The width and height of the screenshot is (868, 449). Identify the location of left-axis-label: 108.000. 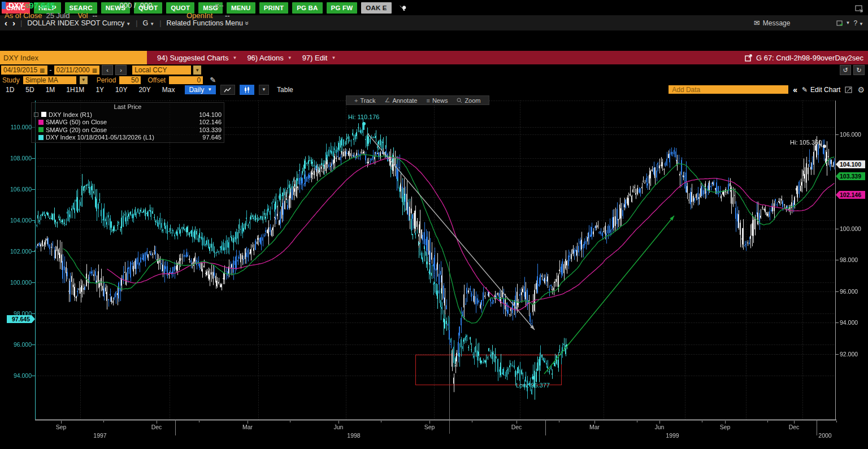
(18, 158).